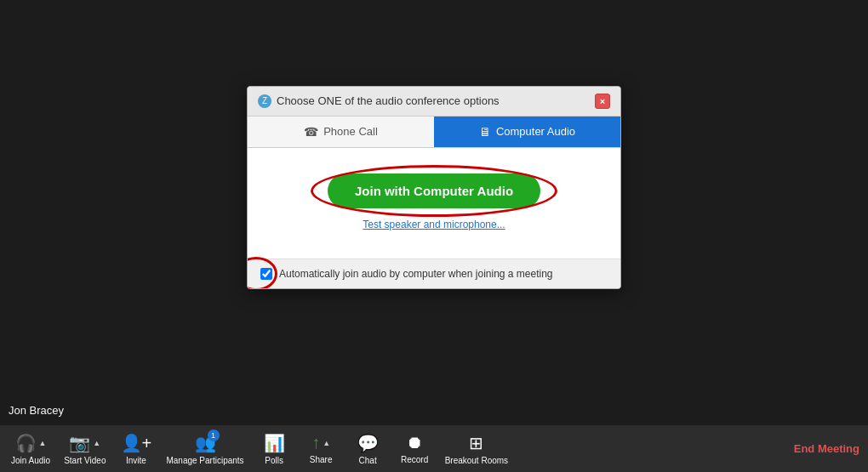 The height and width of the screenshot is (472, 868). What do you see at coordinates (26, 443) in the screenshot?
I see `microphone-icon: 🎧` at bounding box center [26, 443].